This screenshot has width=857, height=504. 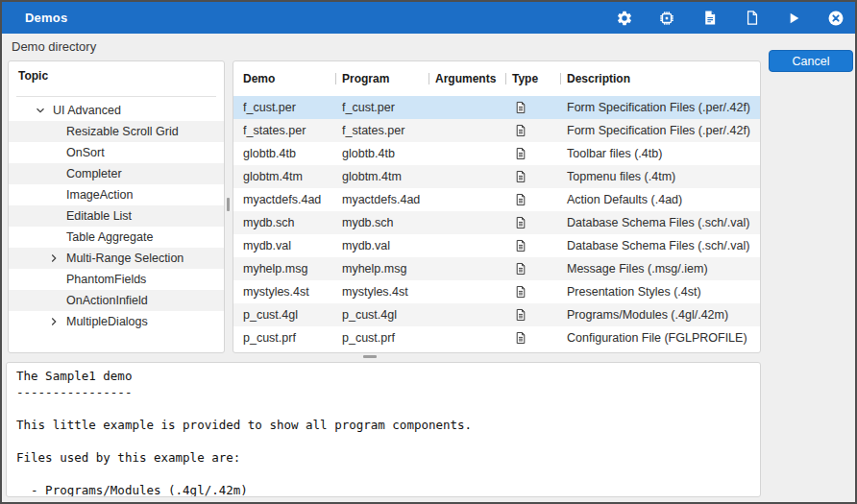 I want to click on cell-description: Toolbar files (.4tb), so click(x=663, y=154).